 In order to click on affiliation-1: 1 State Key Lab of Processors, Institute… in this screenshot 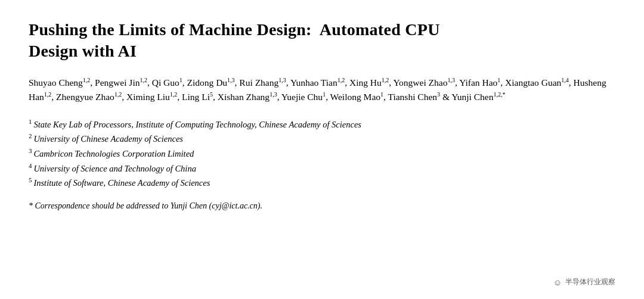, I will do `click(322, 125)`.